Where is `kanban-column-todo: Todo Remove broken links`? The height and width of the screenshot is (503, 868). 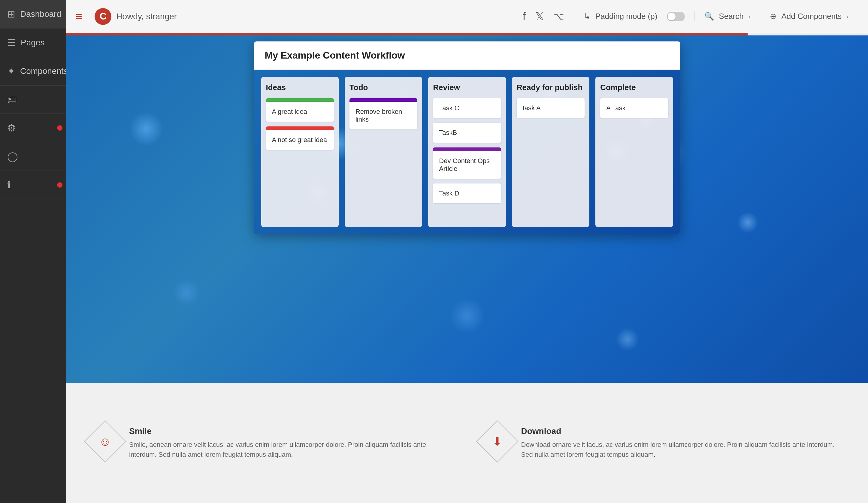
kanban-column-todo: Todo Remove broken links is located at coordinates (384, 152).